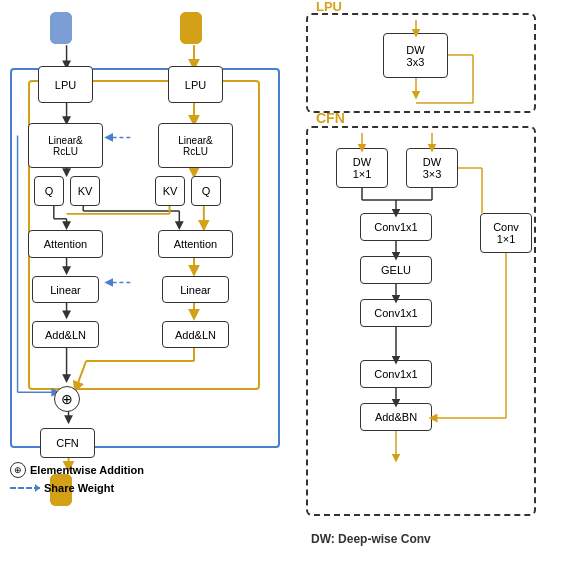  What do you see at coordinates (49, 191) in the screenshot?
I see `q-left: Q` at bounding box center [49, 191].